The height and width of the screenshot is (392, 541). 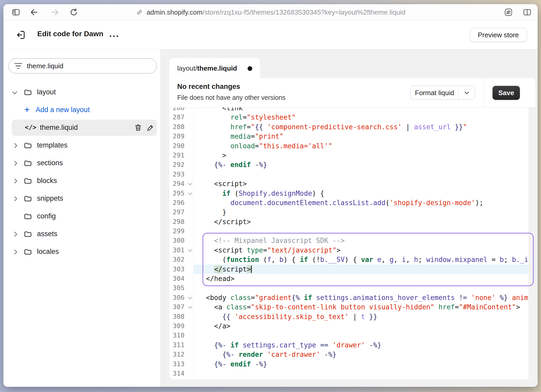 I want to click on sidebar-item-blocks: blocks, so click(x=82, y=181).